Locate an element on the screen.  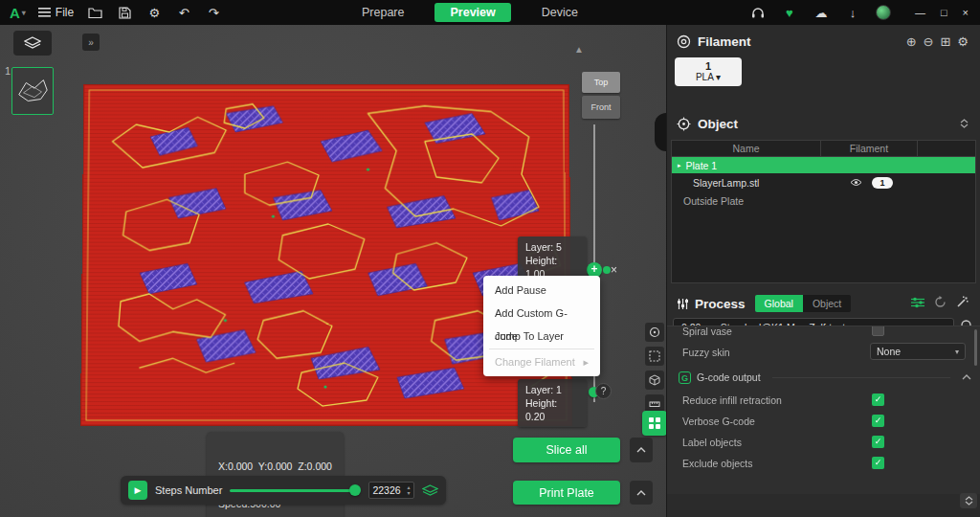
process-title: Process is located at coordinates (720, 304).